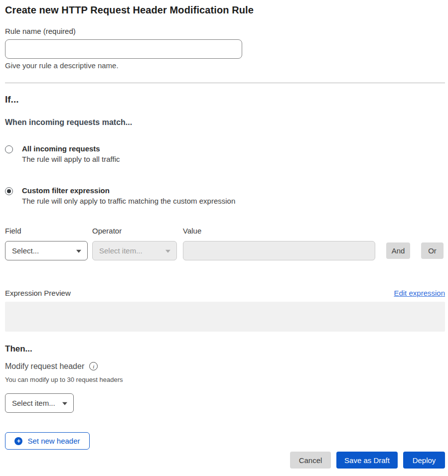 The width and height of the screenshot is (448, 476). I want to click on modify-request-header-label: Modify request header, so click(45, 366).